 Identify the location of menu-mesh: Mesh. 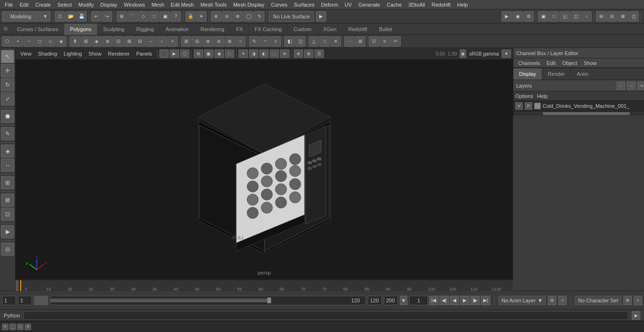
(157, 5).